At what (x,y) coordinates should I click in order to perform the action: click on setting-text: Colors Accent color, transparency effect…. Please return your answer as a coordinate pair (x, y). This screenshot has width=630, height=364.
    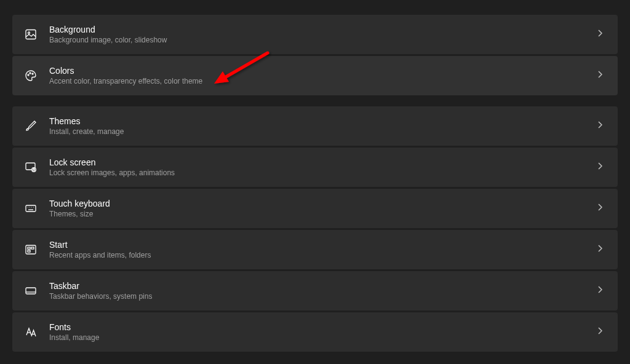
    Looking at the image, I should click on (322, 76).